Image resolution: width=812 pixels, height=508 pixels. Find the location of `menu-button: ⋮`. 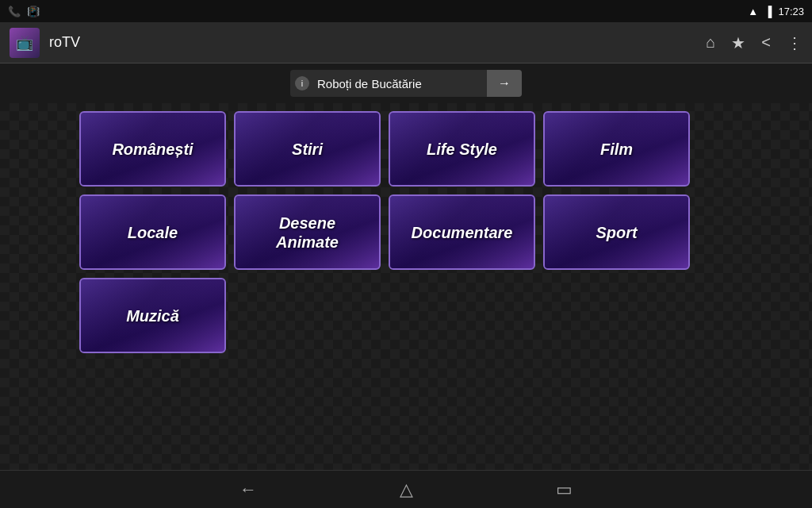

menu-button: ⋮ is located at coordinates (795, 43).